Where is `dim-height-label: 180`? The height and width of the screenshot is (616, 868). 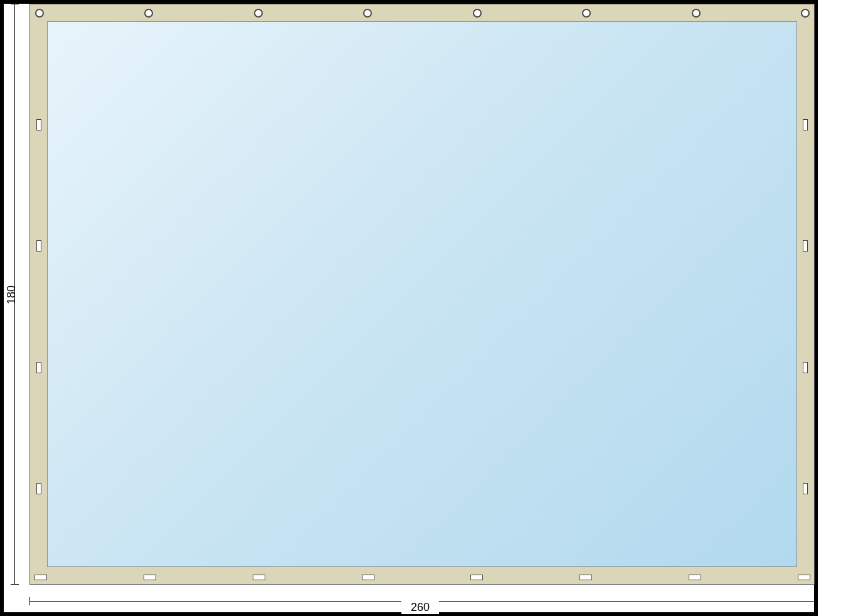
dim-height-label: 180 is located at coordinates (11, 295).